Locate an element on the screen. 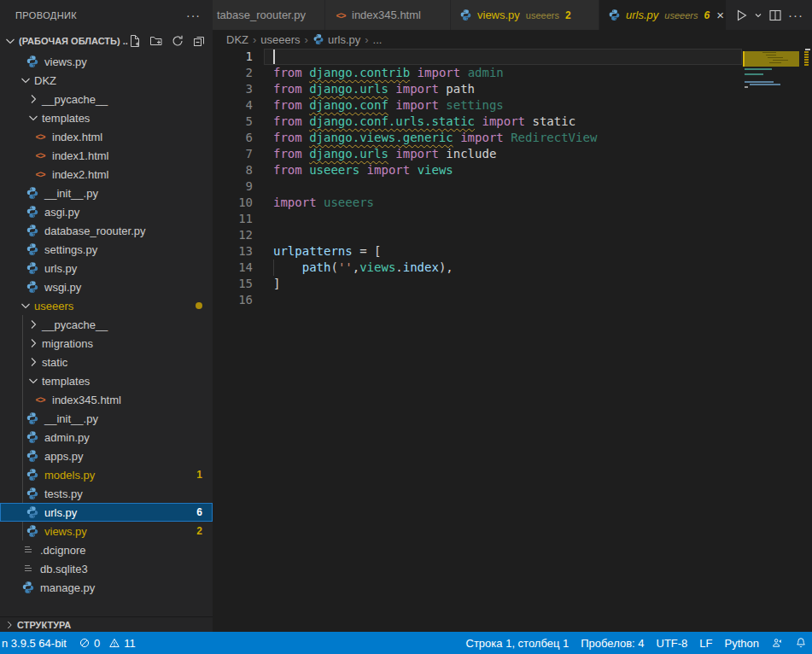 The image size is (812, 654). tree-item-tests.py: tests.py is located at coordinates (106, 493).